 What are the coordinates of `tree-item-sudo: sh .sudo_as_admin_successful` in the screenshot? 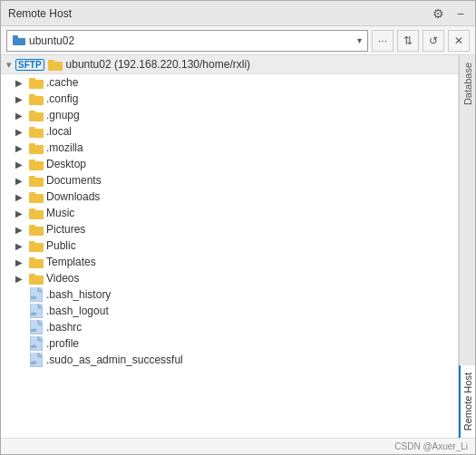 It's located at (229, 360).